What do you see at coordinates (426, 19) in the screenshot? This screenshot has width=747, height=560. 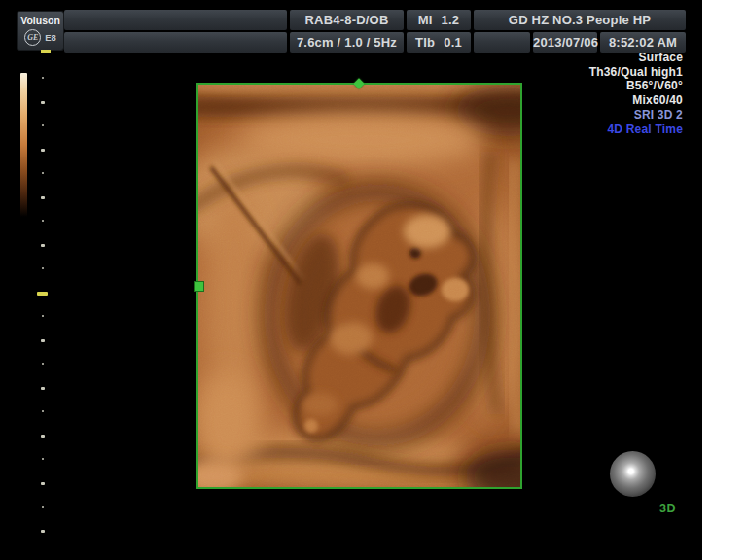 I see `mi-label: MI` at bounding box center [426, 19].